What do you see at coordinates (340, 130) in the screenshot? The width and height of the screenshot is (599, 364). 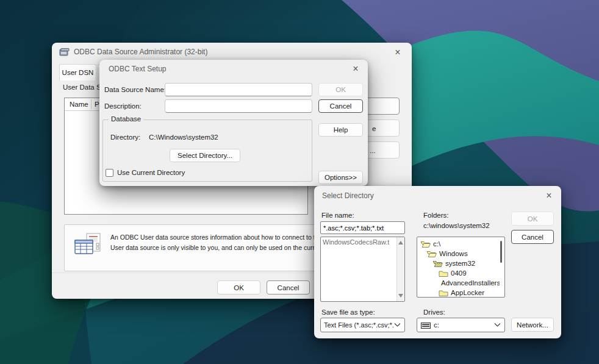 I see `help-button: Help` at bounding box center [340, 130].